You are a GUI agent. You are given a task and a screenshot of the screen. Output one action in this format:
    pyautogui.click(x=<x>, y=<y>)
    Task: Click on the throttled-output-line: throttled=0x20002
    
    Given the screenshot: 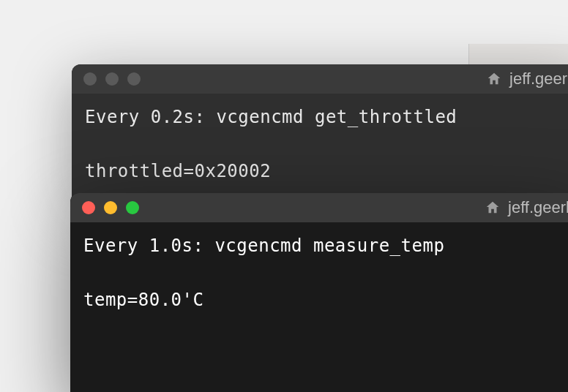 What is the action you would take?
    pyautogui.click(x=178, y=171)
    